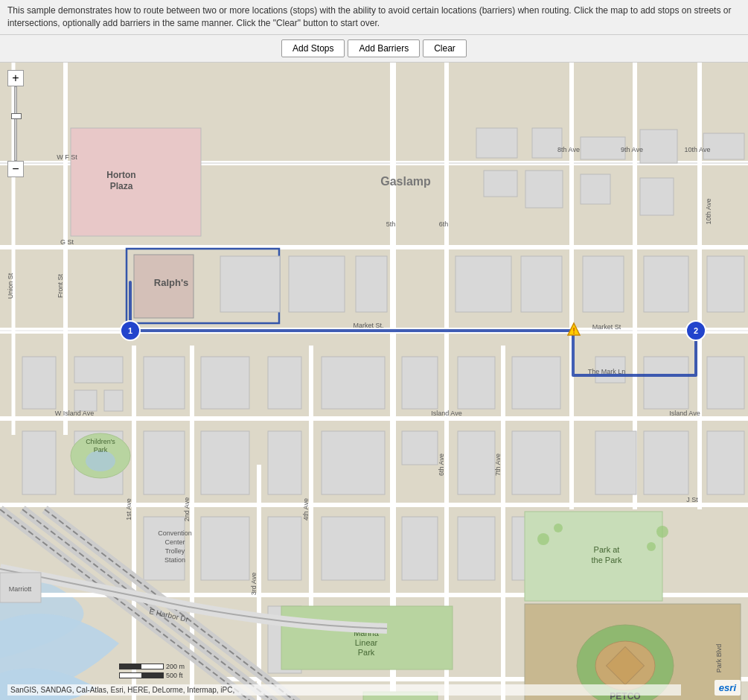  Describe the element at coordinates (632, 150) in the screenshot. I see `svg-text: 9th Ave` at that location.